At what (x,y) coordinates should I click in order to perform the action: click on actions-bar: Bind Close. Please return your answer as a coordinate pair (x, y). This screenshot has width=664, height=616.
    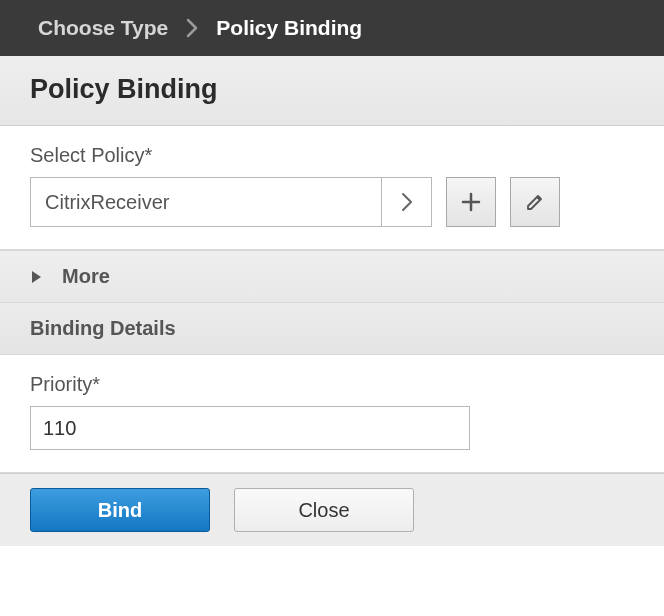
    Looking at the image, I should click on (332, 510).